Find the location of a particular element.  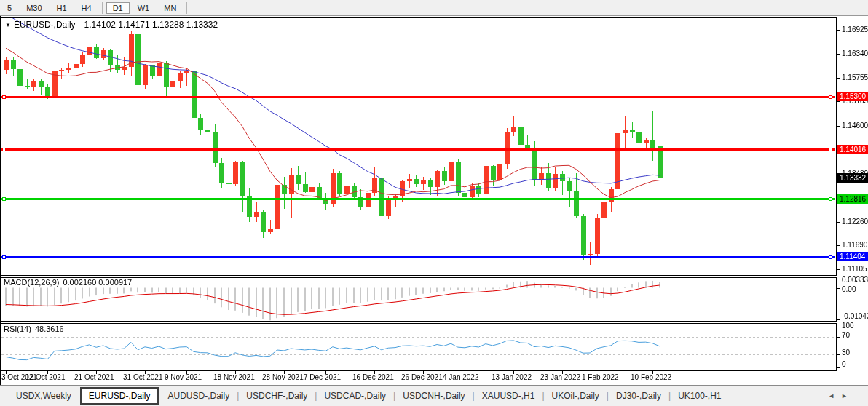

macd-axis-label: -0.010439 is located at coordinates (855, 316).